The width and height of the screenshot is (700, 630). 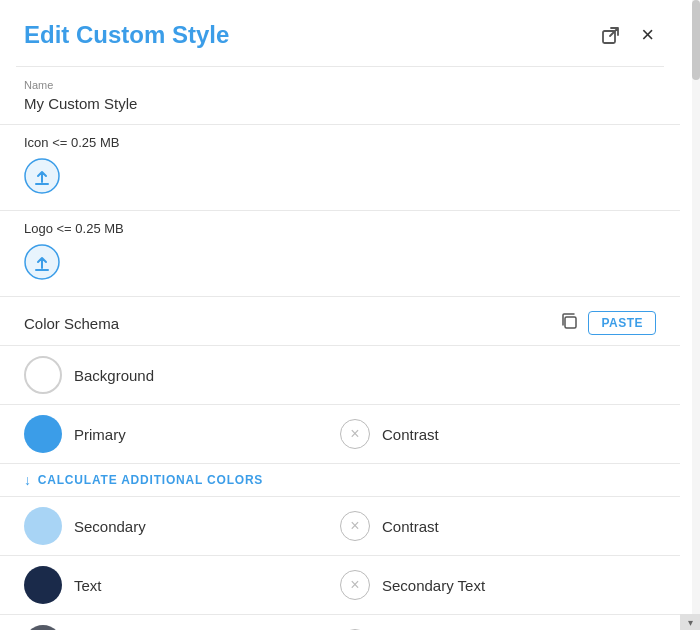 What do you see at coordinates (182, 526) in the screenshot?
I see `secondary-color-half: Secondary` at bounding box center [182, 526].